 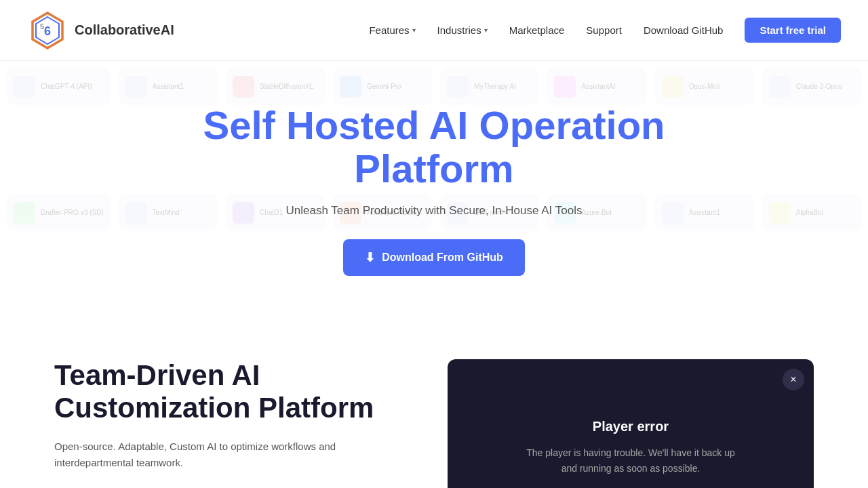 What do you see at coordinates (392, 30) in the screenshot?
I see `nav-link-features: Features ▾` at bounding box center [392, 30].